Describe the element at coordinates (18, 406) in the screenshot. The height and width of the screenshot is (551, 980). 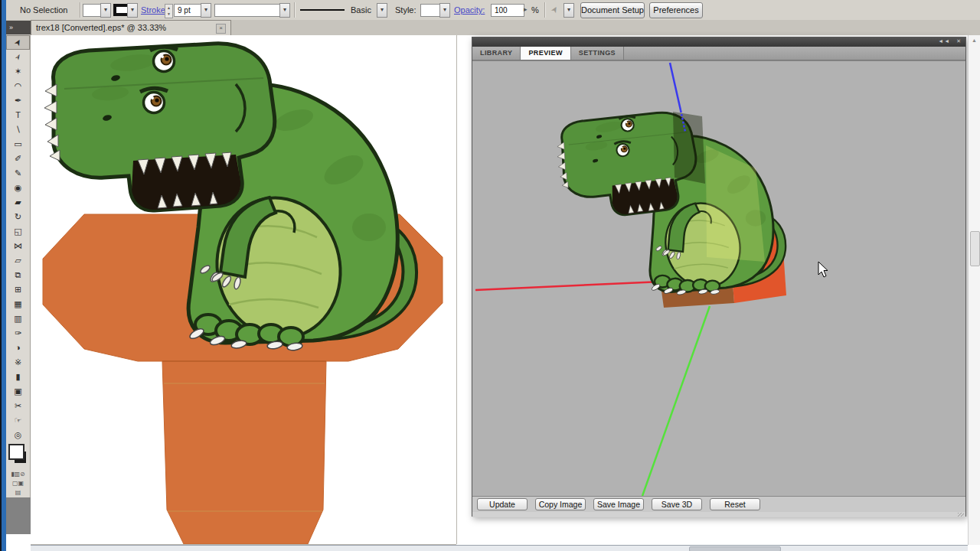
I see `slice-tool: ✂` at that location.